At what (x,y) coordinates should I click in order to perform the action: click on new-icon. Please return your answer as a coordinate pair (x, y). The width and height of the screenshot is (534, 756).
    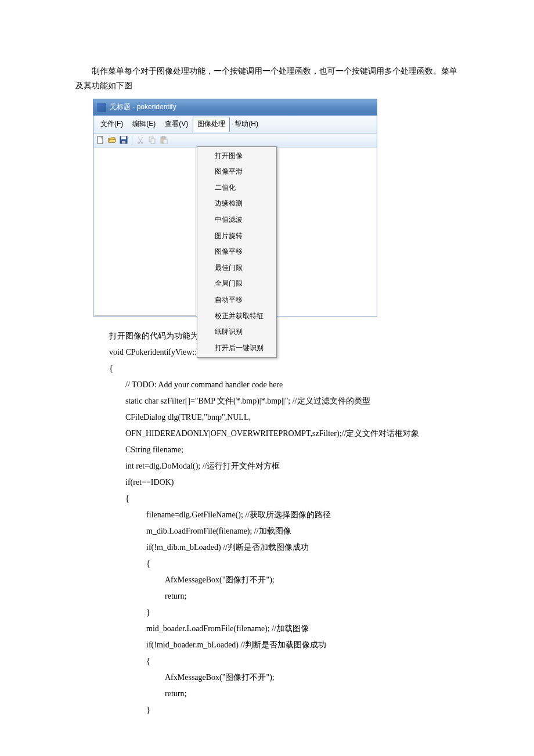
    Looking at the image, I should click on (100, 140).